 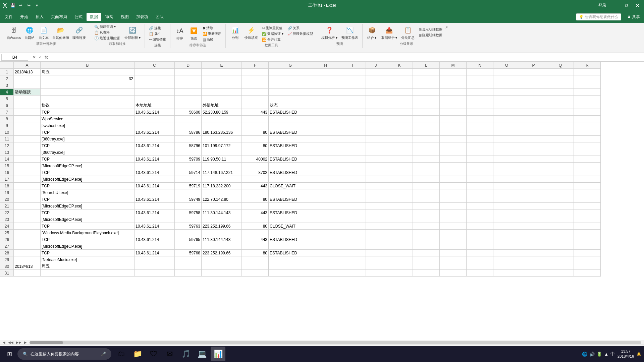 I want to click on cell-Q13, so click(x=560, y=153).